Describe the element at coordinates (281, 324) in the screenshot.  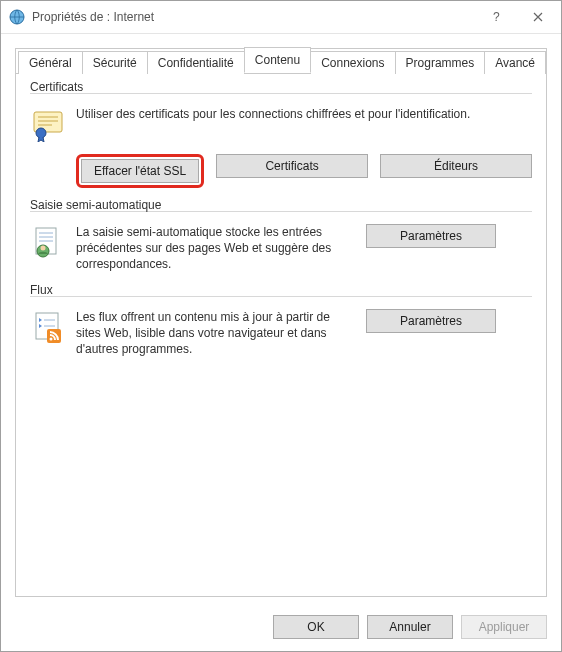
I see `group-feeds: Flux` at that location.